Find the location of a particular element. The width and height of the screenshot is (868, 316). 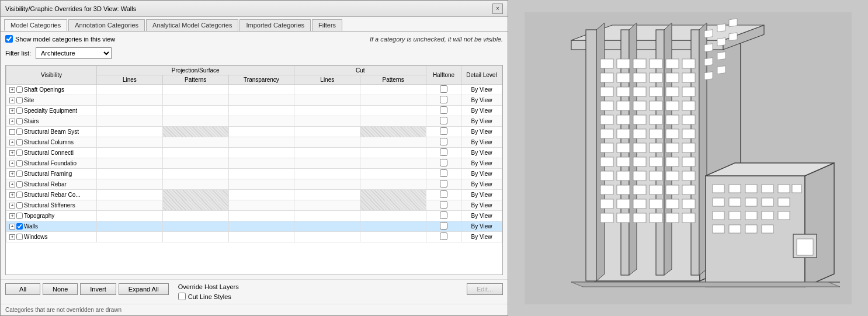

cut-line-styles-checkbox is located at coordinates (182, 297).